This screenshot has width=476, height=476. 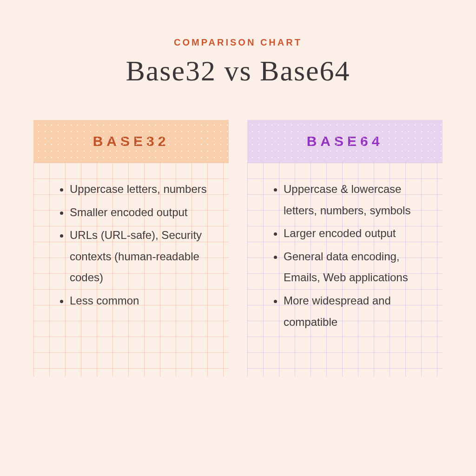 I want to click on list-item: Smaller encoded output, so click(x=142, y=212).